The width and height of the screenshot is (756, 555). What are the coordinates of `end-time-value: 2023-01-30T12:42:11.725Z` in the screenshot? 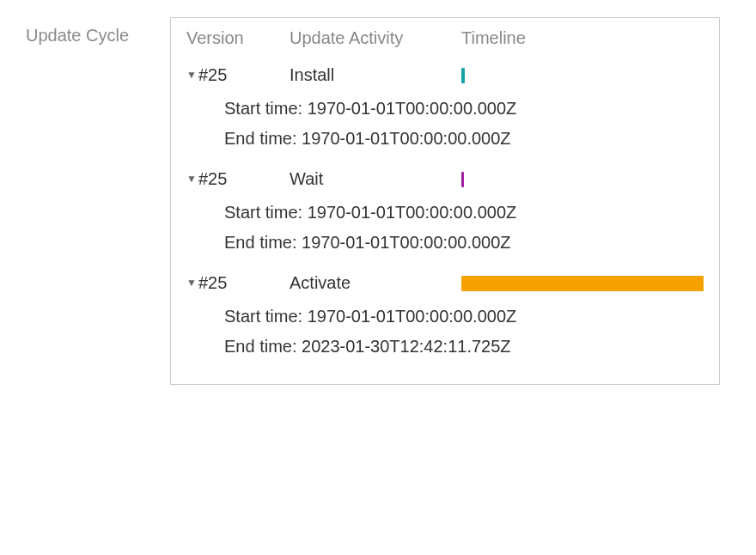 It's located at (406, 346).